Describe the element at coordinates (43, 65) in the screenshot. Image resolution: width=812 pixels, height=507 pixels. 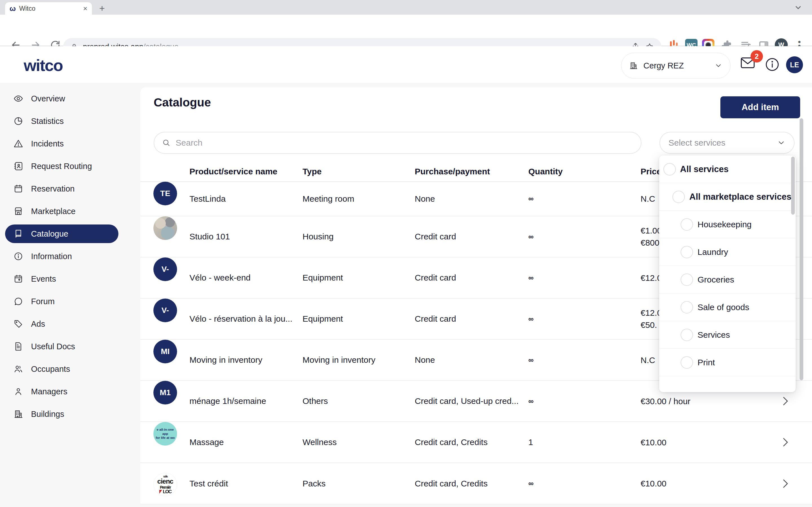
I see `witco-logo: witco` at that location.